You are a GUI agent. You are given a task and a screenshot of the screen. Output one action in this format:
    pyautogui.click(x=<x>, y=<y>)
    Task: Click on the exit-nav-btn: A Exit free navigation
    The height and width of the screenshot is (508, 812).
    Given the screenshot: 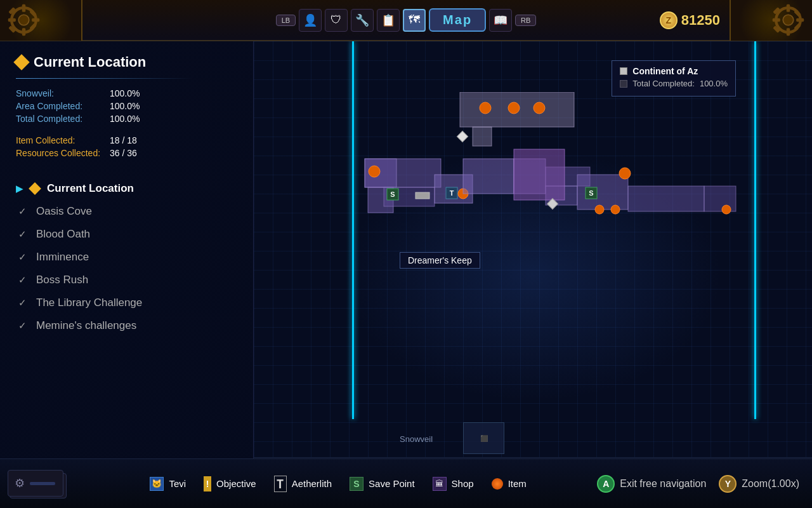 What is the action you would take?
    pyautogui.click(x=652, y=484)
    